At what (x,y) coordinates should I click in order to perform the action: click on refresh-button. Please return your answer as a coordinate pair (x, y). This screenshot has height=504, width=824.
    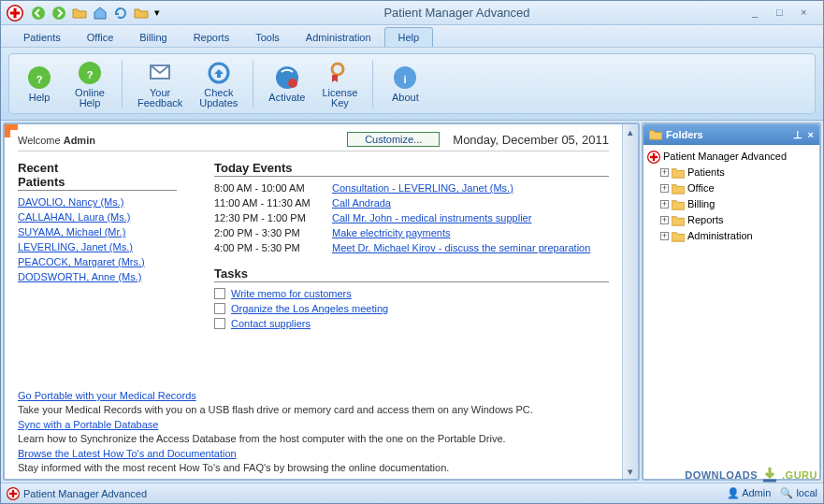
    Looking at the image, I should click on (121, 13).